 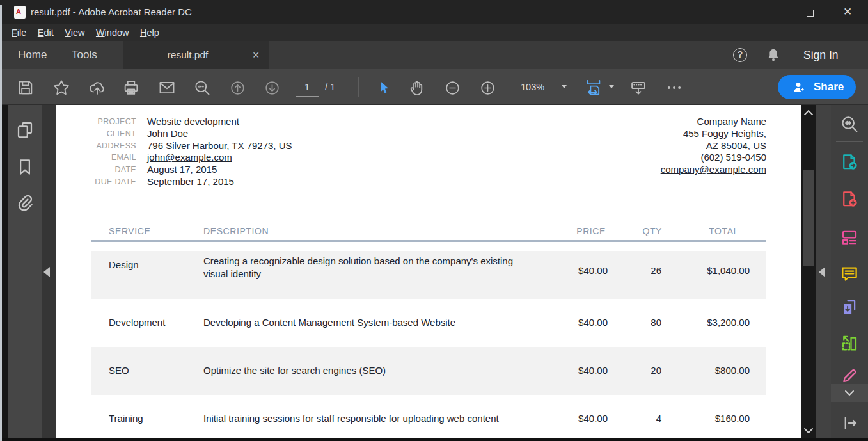 What do you see at coordinates (714, 170) in the screenshot?
I see `company-email-link: company@example.com` at bounding box center [714, 170].